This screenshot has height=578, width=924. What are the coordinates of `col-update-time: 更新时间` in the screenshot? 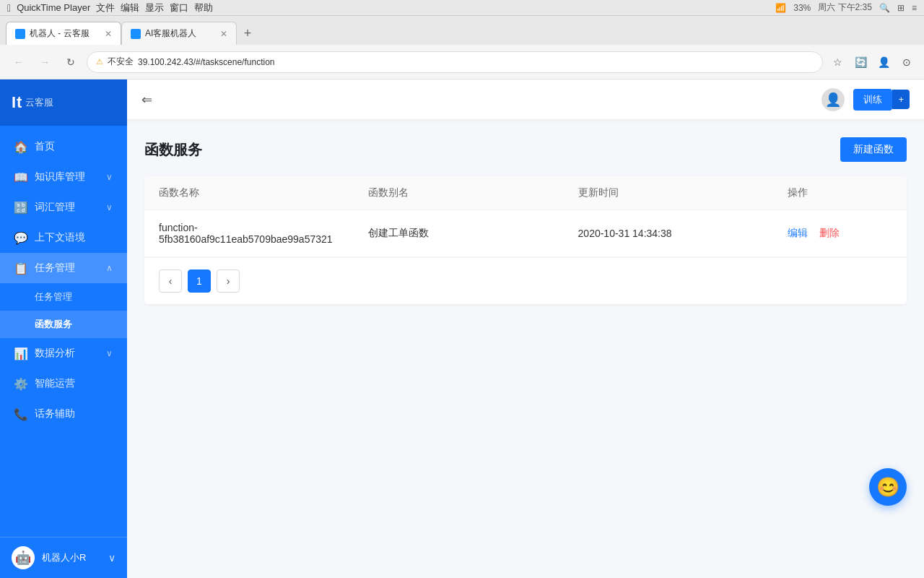 It's located at (683, 193).